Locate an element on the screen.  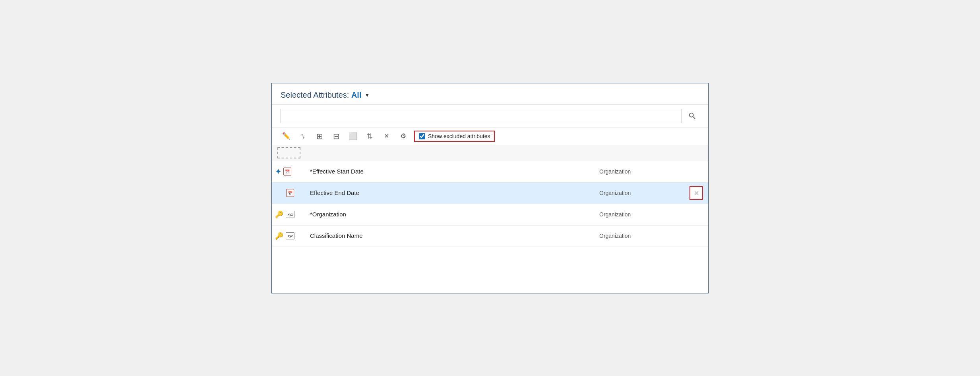
table-row: ✦ 📅 *Effective Start Date Organization is located at coordinates (490, 172).